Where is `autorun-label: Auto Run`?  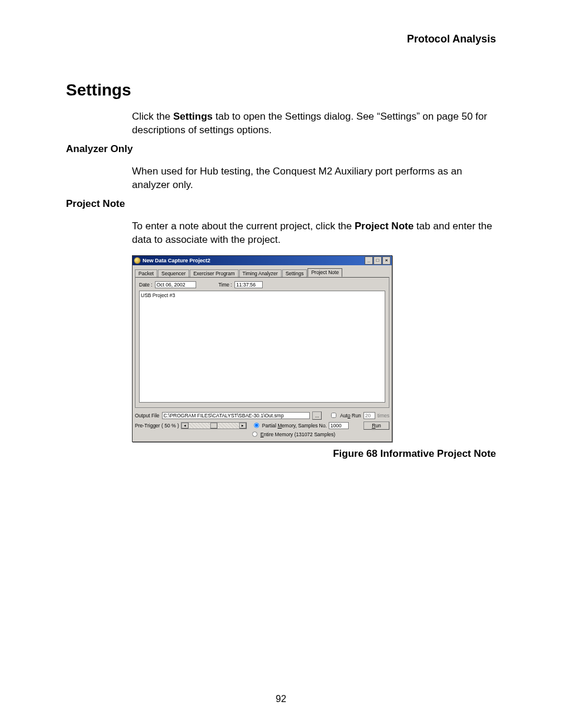
autorun-label: Auto Run is located at coordinates (350, 416).